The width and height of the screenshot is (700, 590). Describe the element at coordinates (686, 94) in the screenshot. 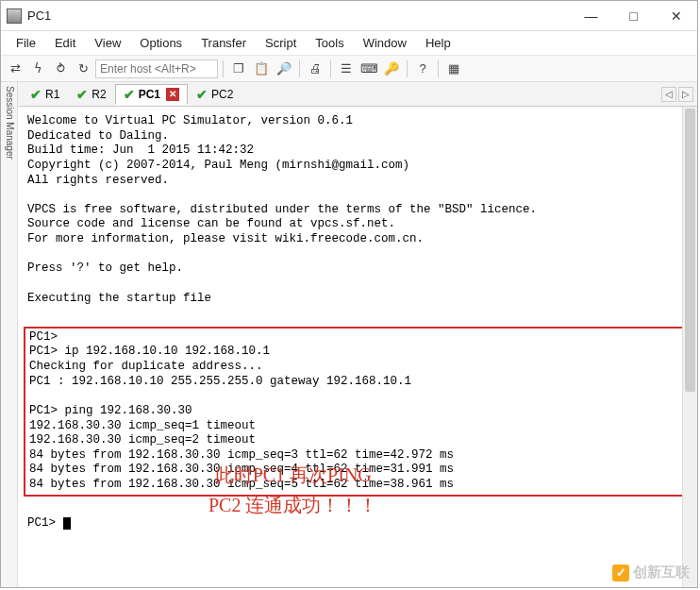

I see `tab-nav-right-icon: ▷` at that location.